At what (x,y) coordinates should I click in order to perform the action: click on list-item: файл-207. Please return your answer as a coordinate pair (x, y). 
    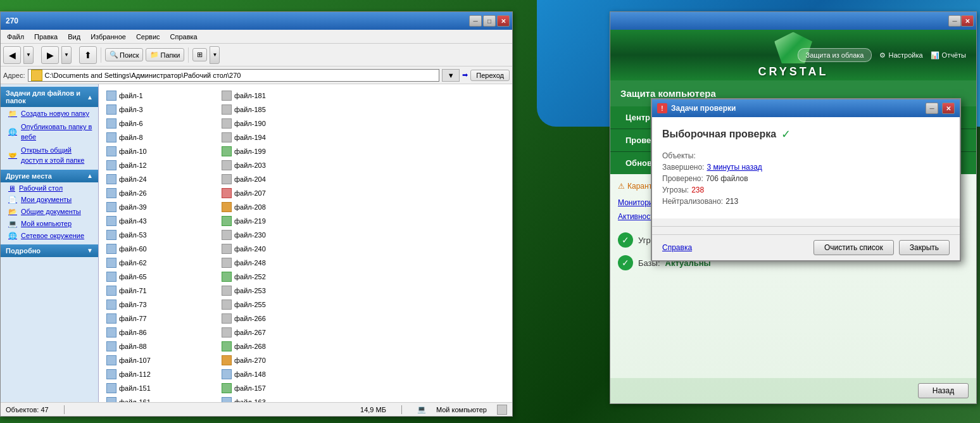
    Looking at the image, I should click on (276, 193).